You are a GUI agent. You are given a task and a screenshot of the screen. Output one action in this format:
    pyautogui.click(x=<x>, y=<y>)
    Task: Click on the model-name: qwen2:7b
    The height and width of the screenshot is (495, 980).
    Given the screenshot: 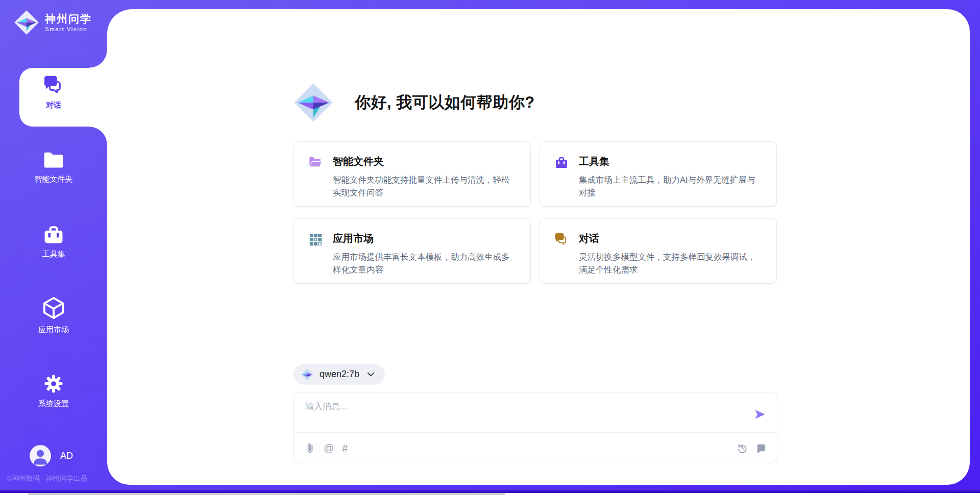 What is the action you would take?
    pyautogui.click(x=339, y=375)
    